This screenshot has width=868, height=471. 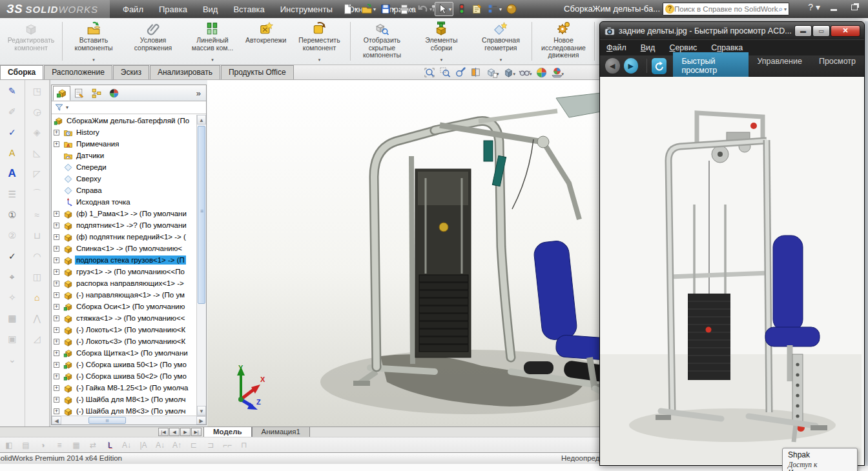 What do you see at coordinates (37, 194) in the screenshot?
I see `magnet-icon: ⌒` at bounding box center [37, 194].